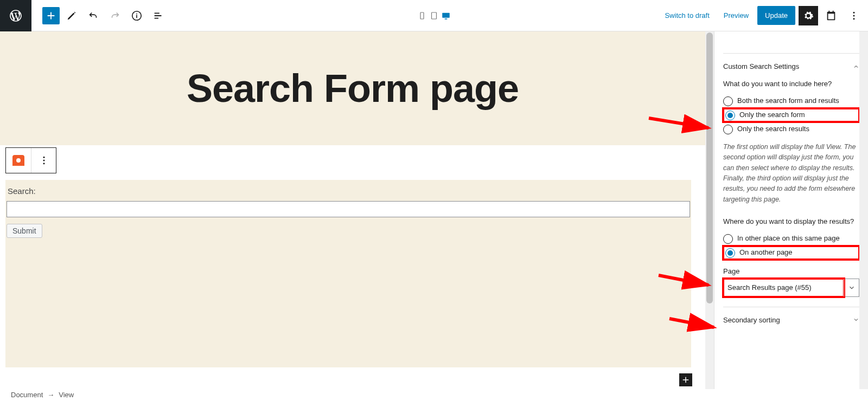 The height and width of the screenshot is (401, 868). I want to click on radio-only-form: Only the search form, so click(791, 115).